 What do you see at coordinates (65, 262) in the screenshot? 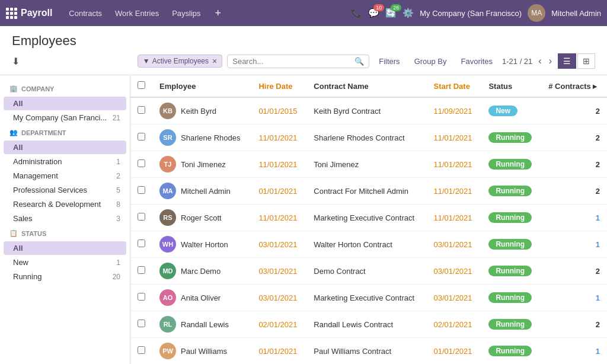
I see `sidebar-status-new: New 1` at bounding box center [65, 262].